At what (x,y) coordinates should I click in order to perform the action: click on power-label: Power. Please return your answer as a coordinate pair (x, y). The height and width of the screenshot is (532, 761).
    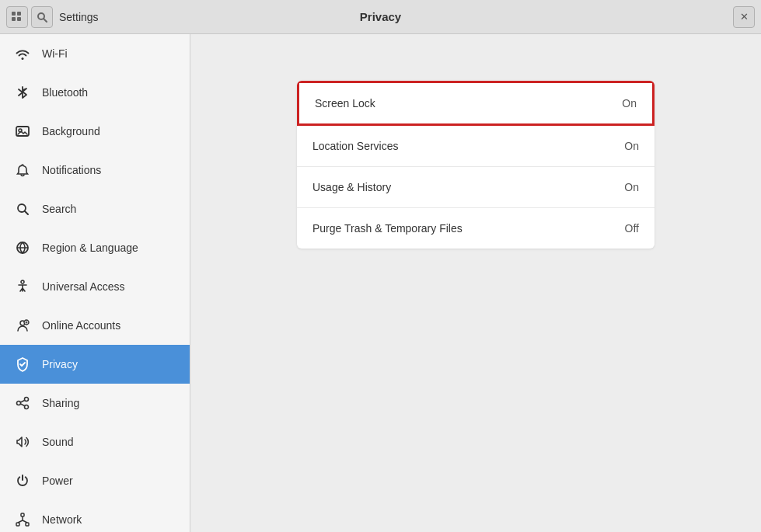
    Looking at the image, I should click on (58, 481).